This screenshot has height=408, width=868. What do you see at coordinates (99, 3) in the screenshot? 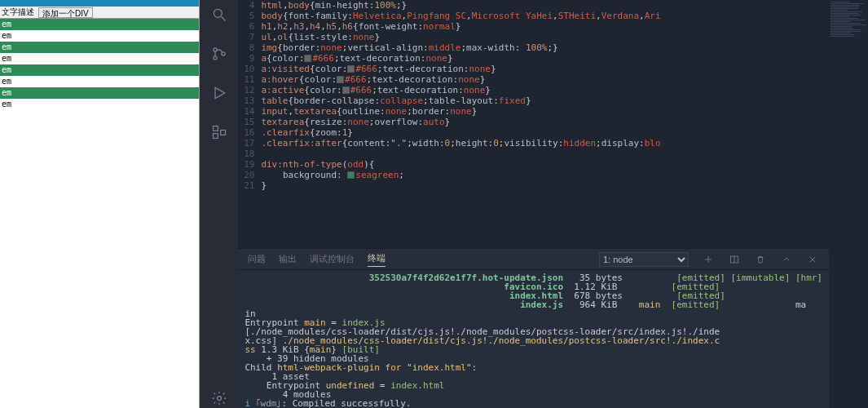
I see `browser-titlebar` at bounding box center [99, 3].